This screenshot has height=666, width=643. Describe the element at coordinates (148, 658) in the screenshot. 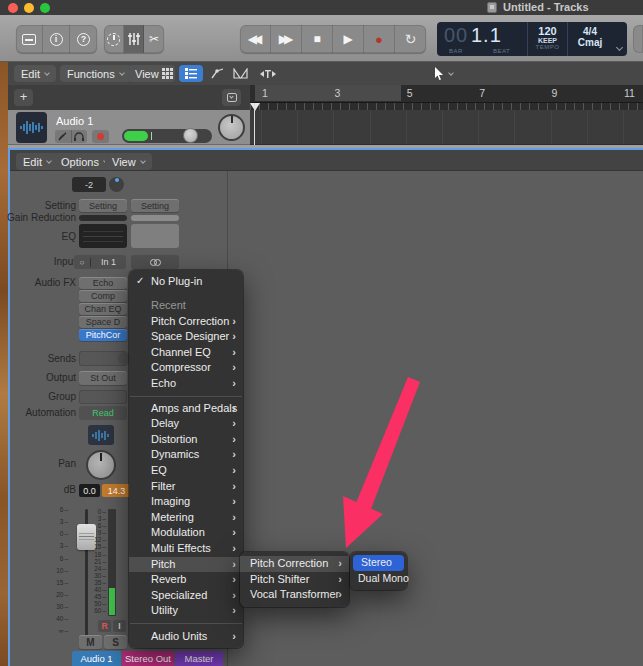

I see `channel-name-stereo-out: Stereo Out` at that location.